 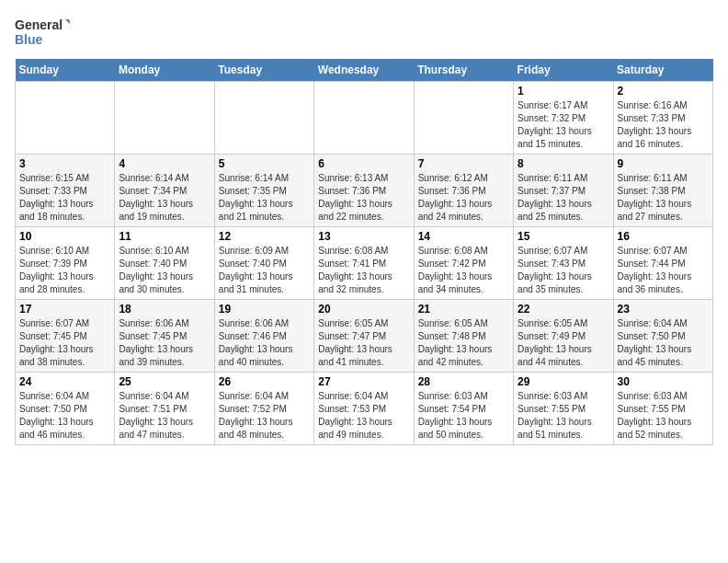 I want to click on calendar-cell: 19Sunrise: 6:06 AMSunset: 7:46 PMDayligh…, so click(x=264, y=337).